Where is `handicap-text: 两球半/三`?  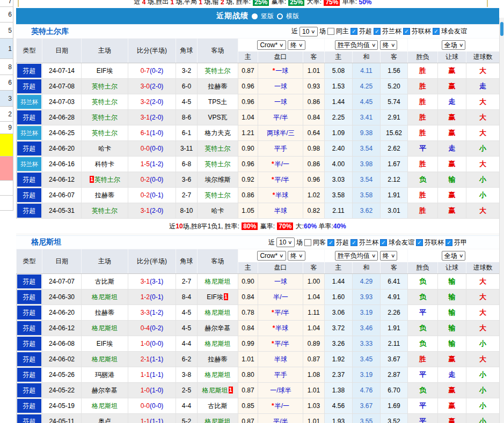 handicap-text: 两球半/三 is located at coordinates (280, 133).